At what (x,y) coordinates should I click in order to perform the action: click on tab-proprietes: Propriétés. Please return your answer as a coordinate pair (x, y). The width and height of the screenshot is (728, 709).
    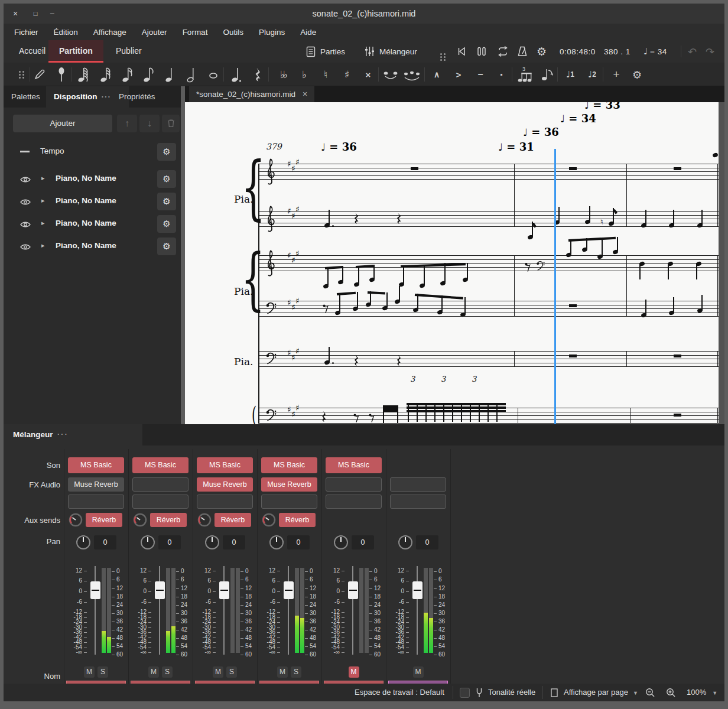
    Looking at the image, I should click on (137, 97).